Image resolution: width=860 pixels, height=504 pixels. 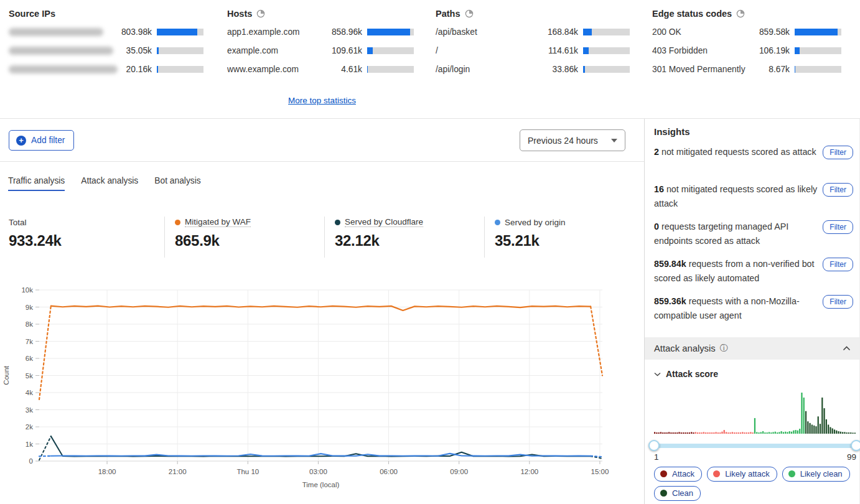 What do you see at coordinates (134, 70) in the screenshot?
I see `top-stat-item-value: 20.16k` at bounding box center [134, 70].